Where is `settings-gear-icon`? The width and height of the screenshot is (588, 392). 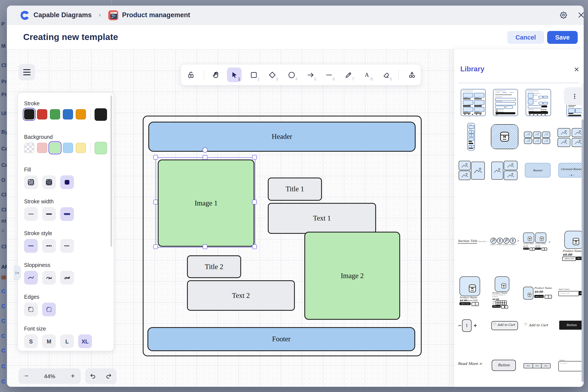
settings-gear-icon is located at coordinates (564, 15).